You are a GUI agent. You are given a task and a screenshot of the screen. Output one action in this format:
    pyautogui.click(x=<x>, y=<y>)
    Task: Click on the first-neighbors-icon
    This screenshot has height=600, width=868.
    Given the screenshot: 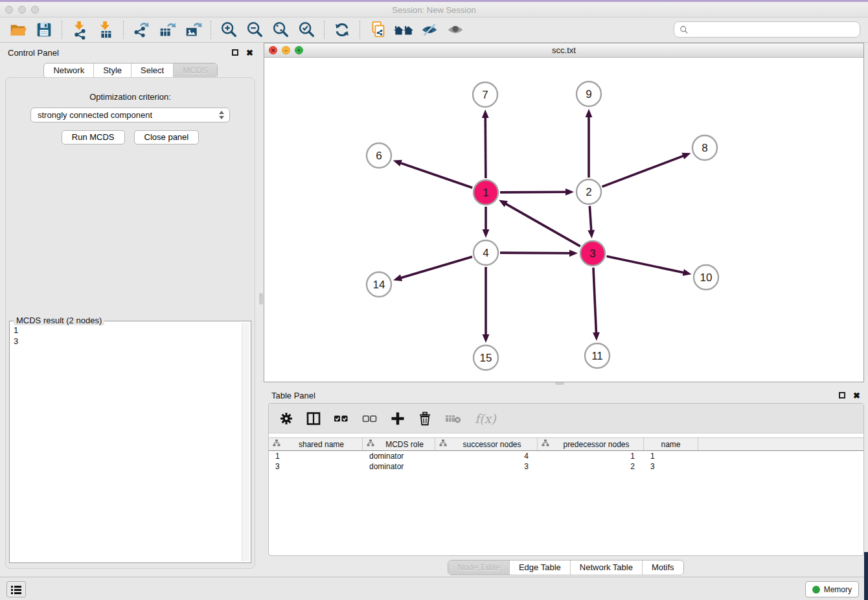 What is the action you would take?
    pyautogui.click(x=404, y=30)
    